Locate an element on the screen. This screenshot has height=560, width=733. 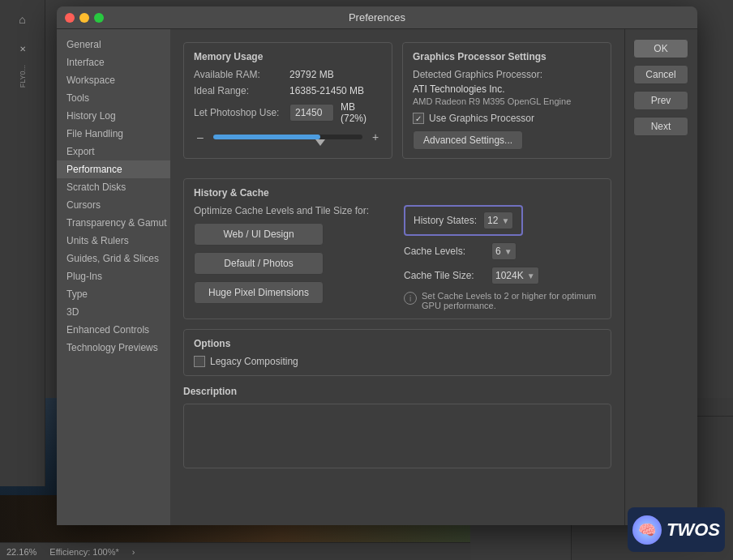
sidebar-item-plugins: Plug-Ins is located at coordinates (114, 276).